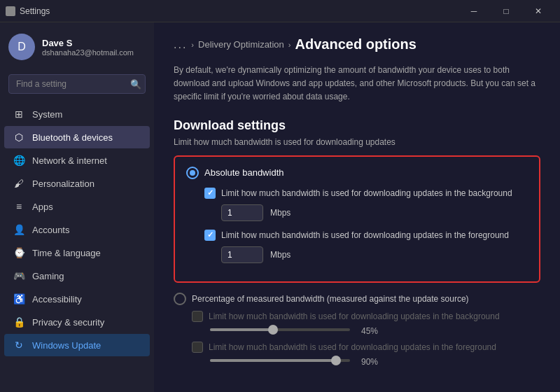  I want to click on sidebar-item-apps-label: Apps, so click(43, 207).